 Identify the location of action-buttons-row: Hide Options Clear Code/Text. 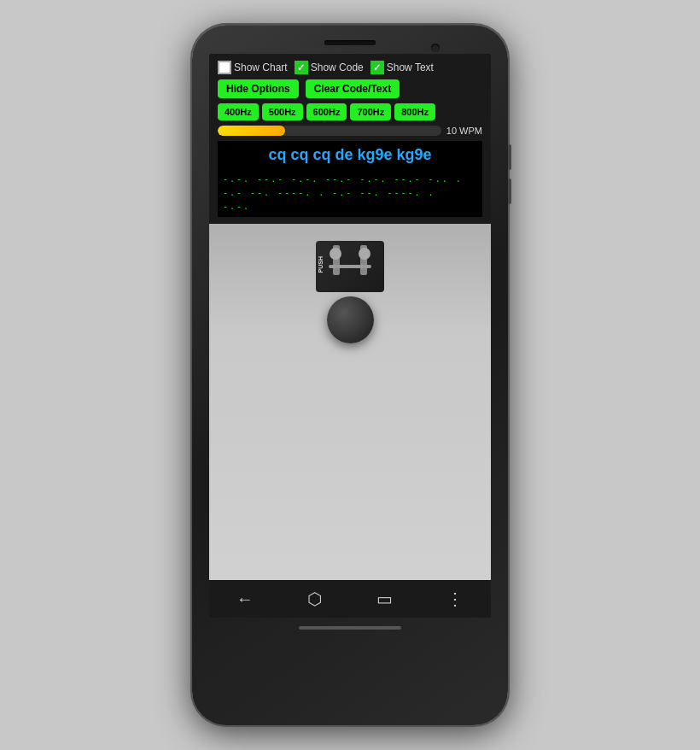
(350, 89).